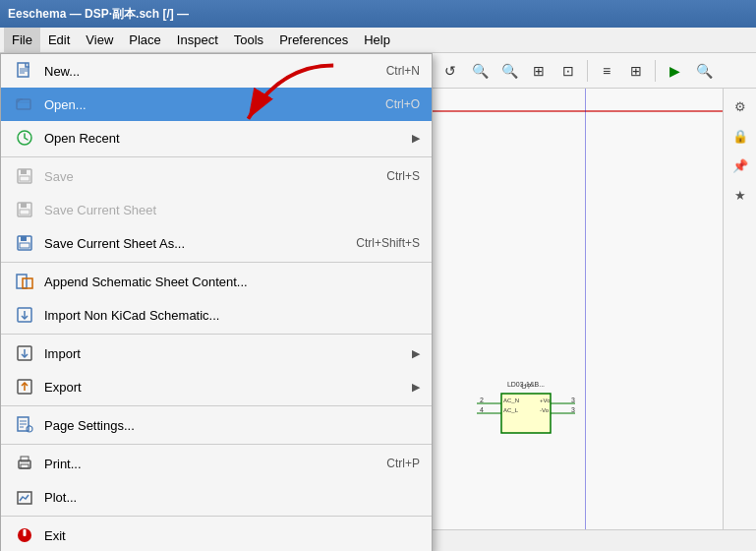 The image size is (756, 551). What do you see at coordinates (674, 71) in the screenshot?
I see `toolbar-run: ▶` at bounding box center [674, 71].